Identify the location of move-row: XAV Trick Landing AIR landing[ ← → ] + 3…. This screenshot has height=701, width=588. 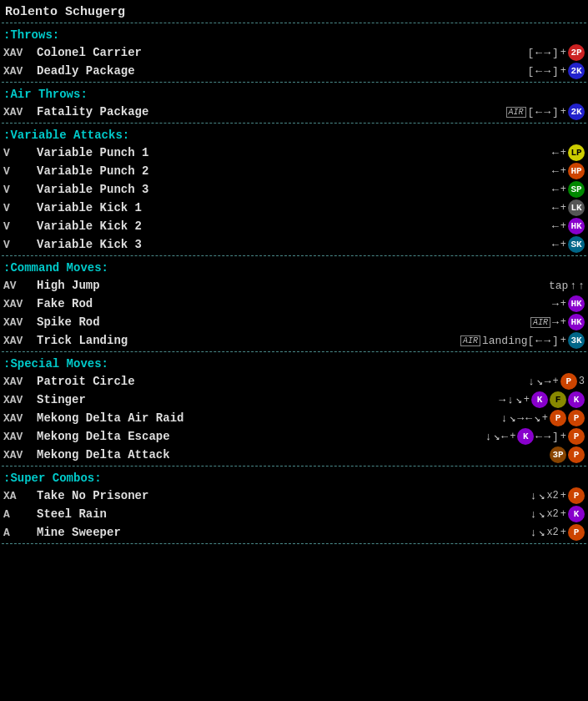
(294, 340).